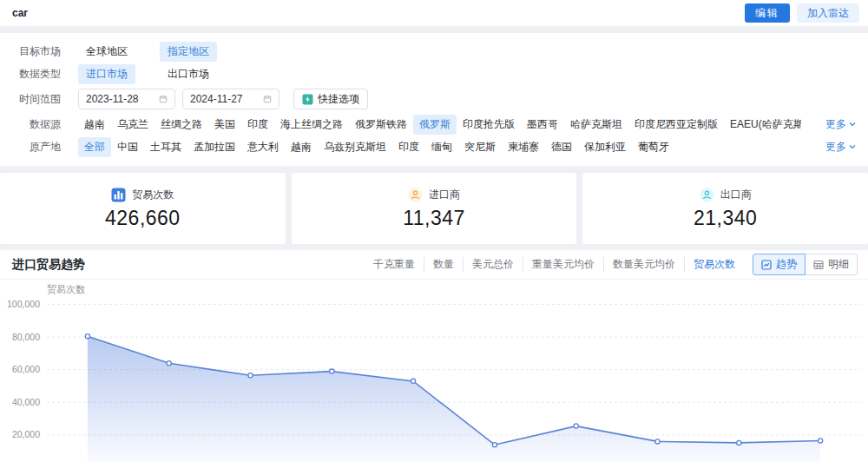  What do you see at coordinates (840, 125) in the screenshot?
I see `data-source-more-link: 更多` at bounding box center [840, 125].